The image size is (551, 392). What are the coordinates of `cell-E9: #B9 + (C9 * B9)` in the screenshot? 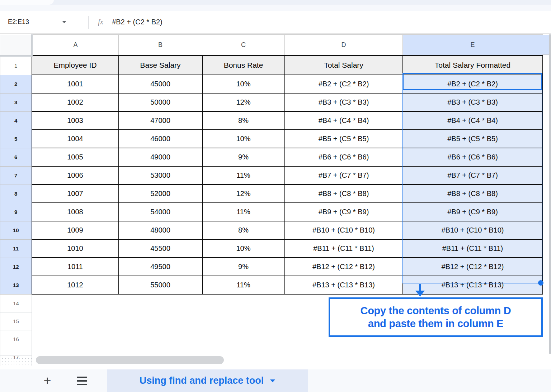 It's located at (473, 212).